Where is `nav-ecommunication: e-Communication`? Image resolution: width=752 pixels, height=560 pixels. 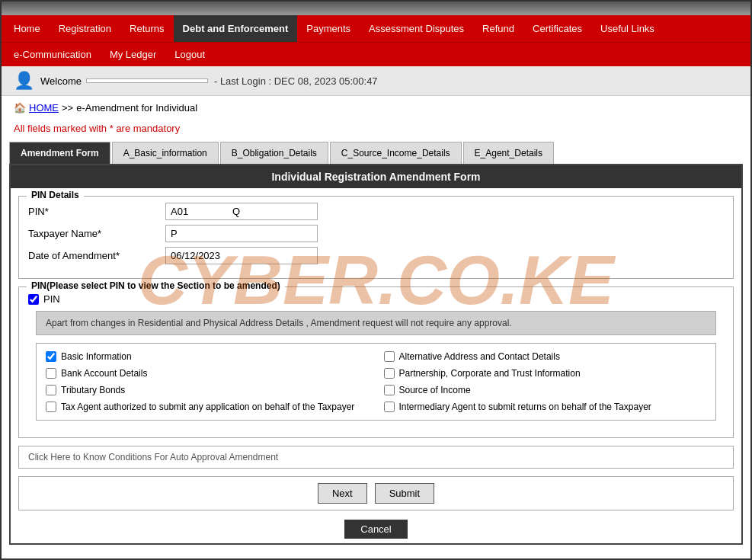 nav-ecommunication: e-Communication is located at coordinates (53, 55).